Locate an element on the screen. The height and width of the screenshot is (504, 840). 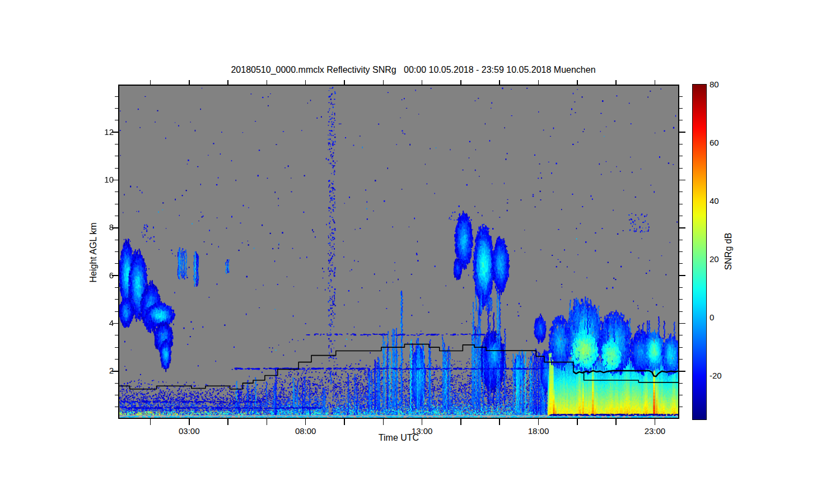
page-title: 20180510_0000.mmclx Reflectivity SNRg 00… is located at coordinates (413, 70).